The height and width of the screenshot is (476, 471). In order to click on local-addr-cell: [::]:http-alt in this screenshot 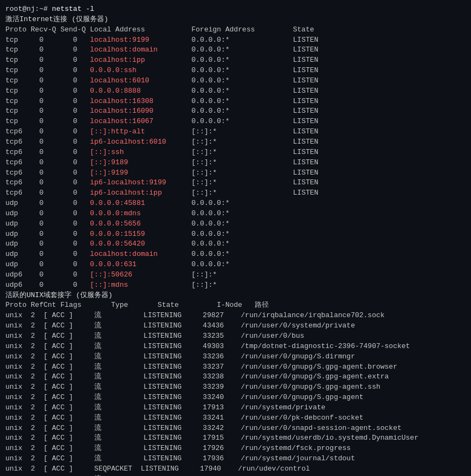, I will do `click(141, 131)`.